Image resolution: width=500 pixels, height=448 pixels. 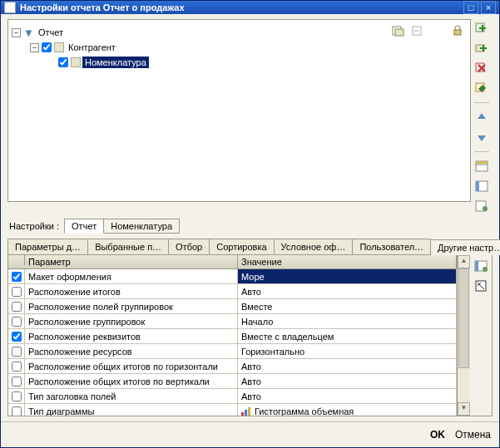 What do you see at coordinates (482, 88) in the screenshot?
I see `edit-icon` at bounding box center [482, 88].